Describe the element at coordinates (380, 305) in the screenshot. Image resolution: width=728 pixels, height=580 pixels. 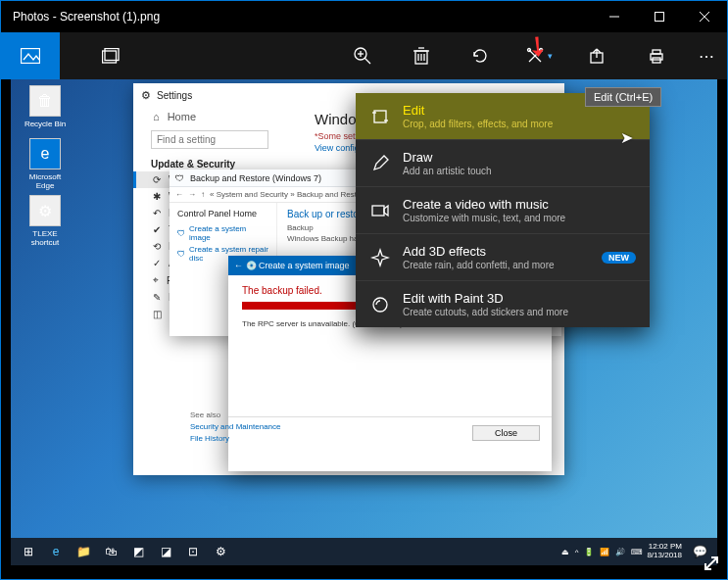
I see `paint3d-icon` at that location.